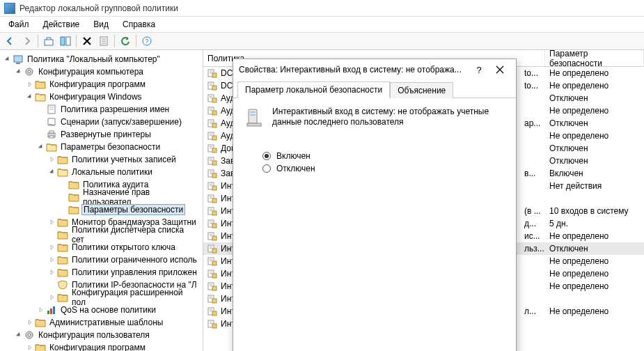  Describe the element at coordinates (535, 311) in the screenshot. I see `row-policy-suffix: л...` at that location.